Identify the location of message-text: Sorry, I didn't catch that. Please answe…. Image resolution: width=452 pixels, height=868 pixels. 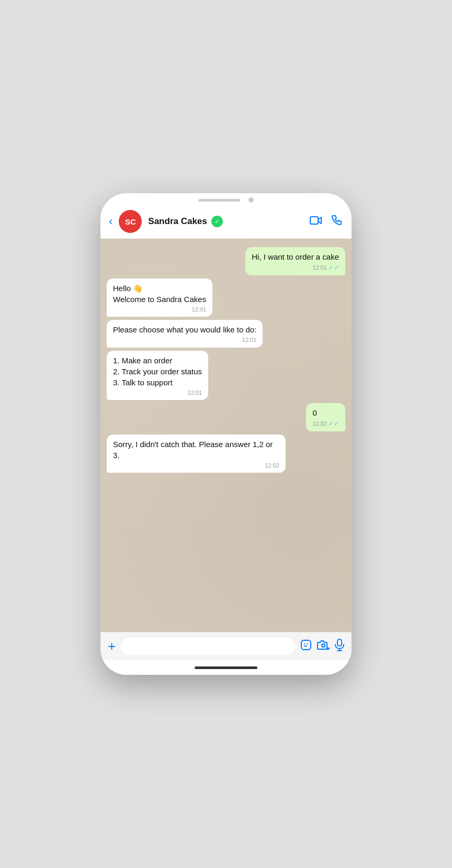
(196, 450).